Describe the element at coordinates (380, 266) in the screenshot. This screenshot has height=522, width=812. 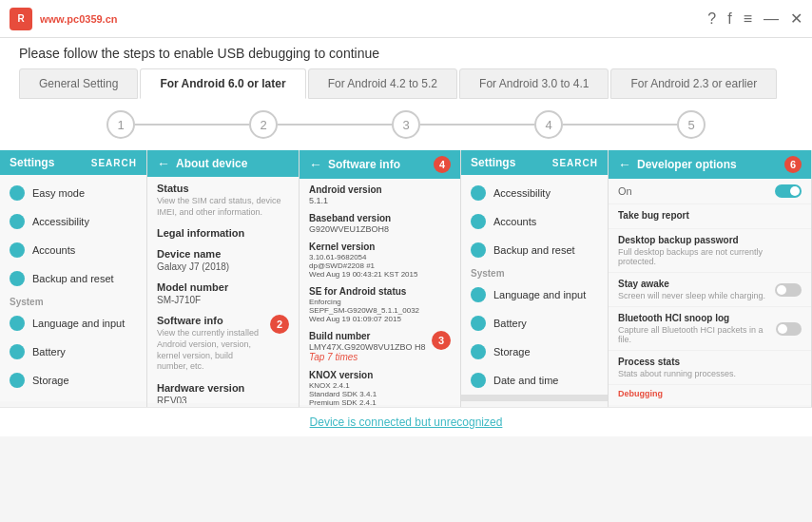
I see `kernel-value: 3.10.61-9682054 dp@SWD#2208 #1 Wed Aug 1…` at that location.